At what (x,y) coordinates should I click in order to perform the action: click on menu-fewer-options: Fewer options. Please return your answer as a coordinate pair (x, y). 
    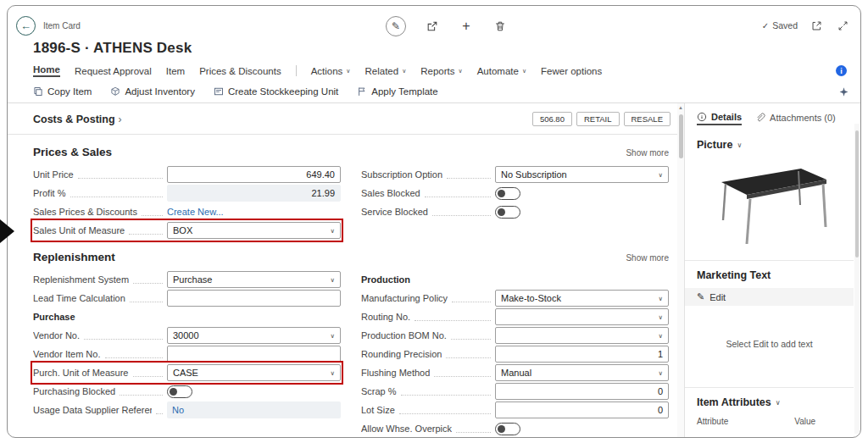
    Looking at the image, I should click on (571, 71).